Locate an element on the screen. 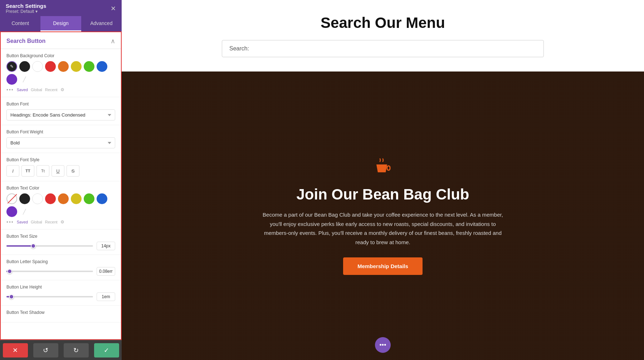 This screenshot has height=360, width=644. text-color-recent-label: Recent is located at coordinates (52, 222).